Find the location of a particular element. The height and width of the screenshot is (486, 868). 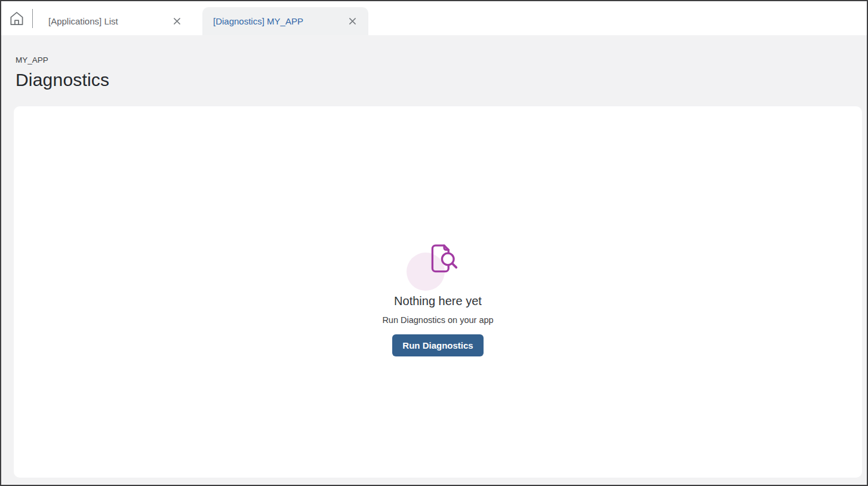

page-header: MY_APP Diagnostics is located at coordinates (434, 63).